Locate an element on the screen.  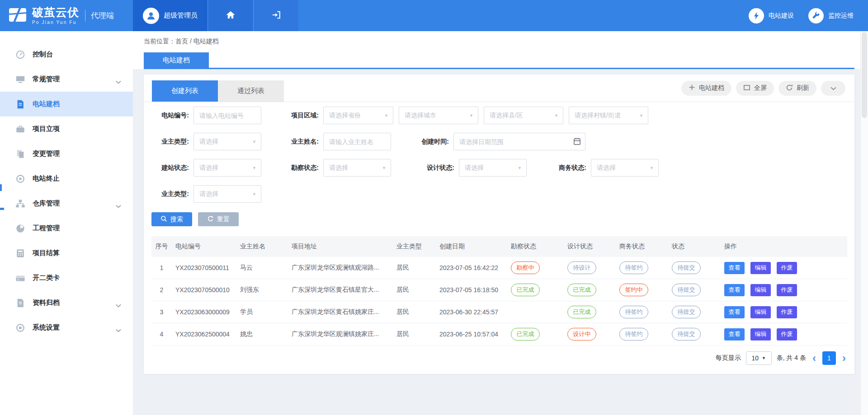
station-no-input is located at coordinates (227, 116).